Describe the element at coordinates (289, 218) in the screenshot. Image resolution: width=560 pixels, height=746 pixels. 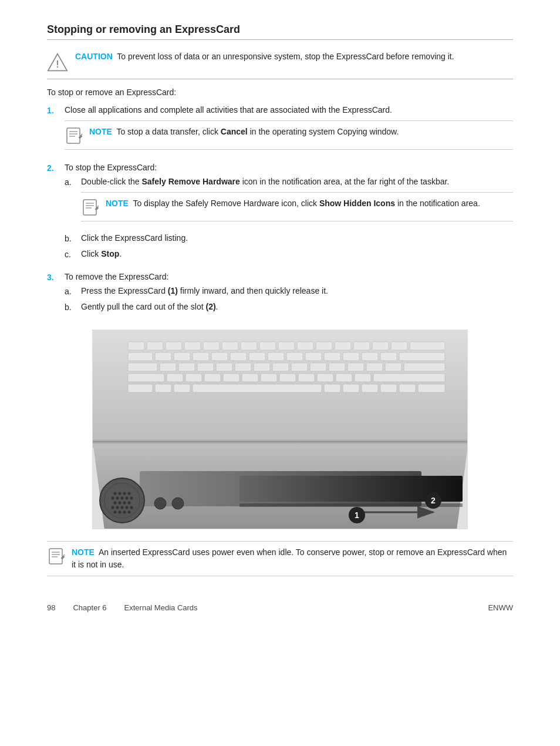
I see `step-2-sublist: a. Double-click the Safely Remove Hardwa…` at that location.